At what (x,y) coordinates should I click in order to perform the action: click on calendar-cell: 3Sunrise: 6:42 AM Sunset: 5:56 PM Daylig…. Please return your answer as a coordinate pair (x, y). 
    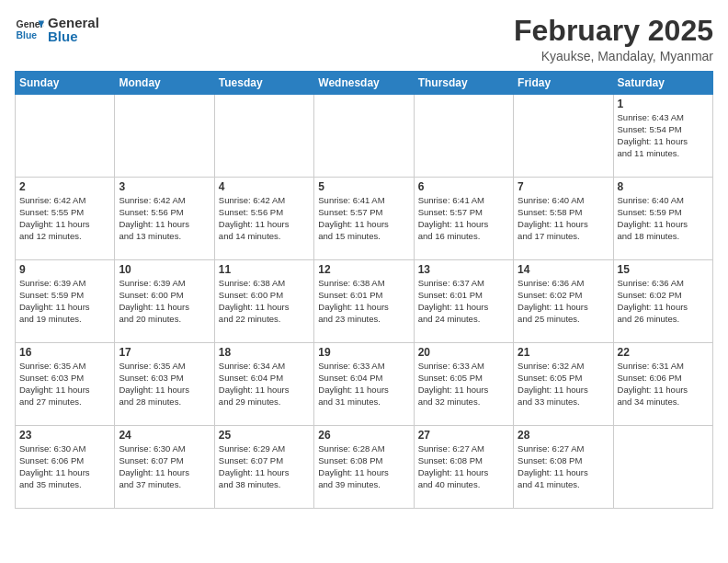
    Looking at the image, I should click on (165, 219).